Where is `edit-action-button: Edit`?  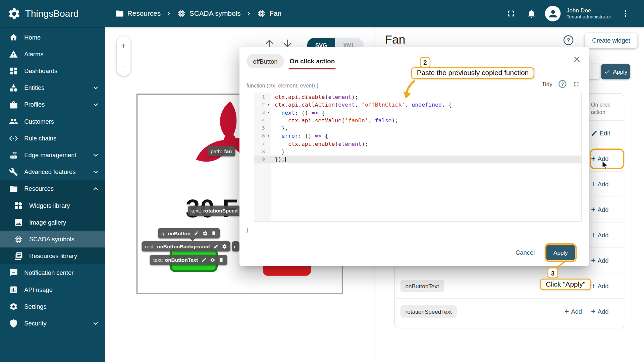 edit-action-button: Edit is located at coordinates (600, 133).